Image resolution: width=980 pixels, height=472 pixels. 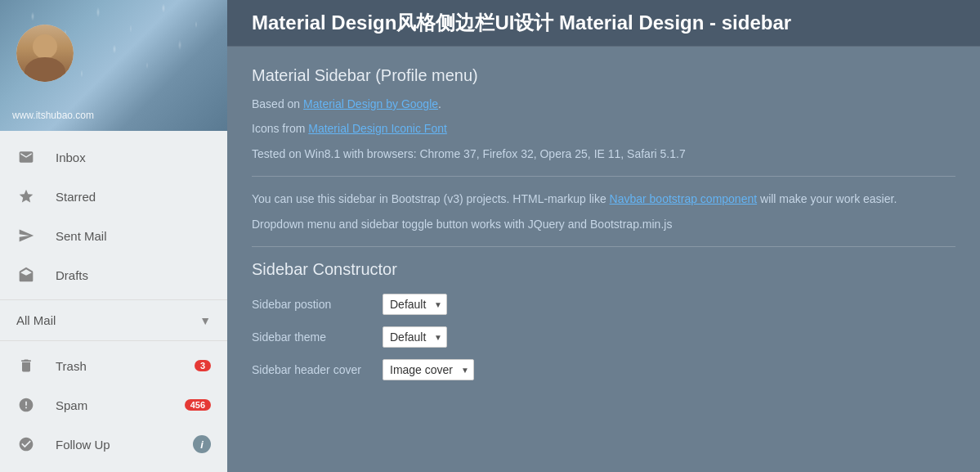 I want to click on drafts-icon, so click(x=26, y=275).